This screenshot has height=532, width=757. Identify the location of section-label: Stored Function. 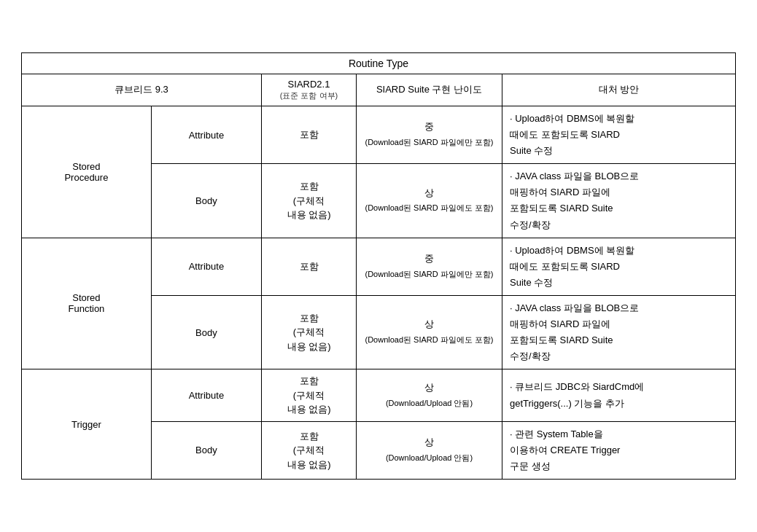
(87, 303).